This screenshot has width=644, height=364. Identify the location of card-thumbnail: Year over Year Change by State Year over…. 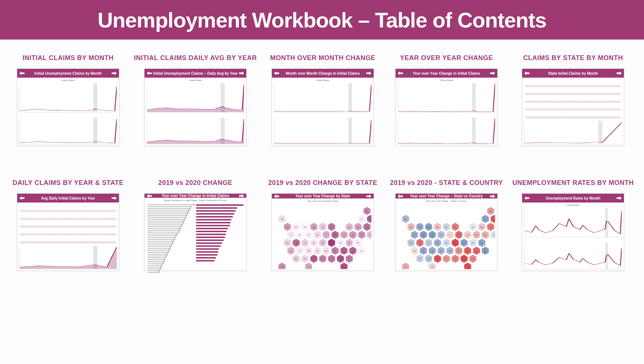
(323, 232).